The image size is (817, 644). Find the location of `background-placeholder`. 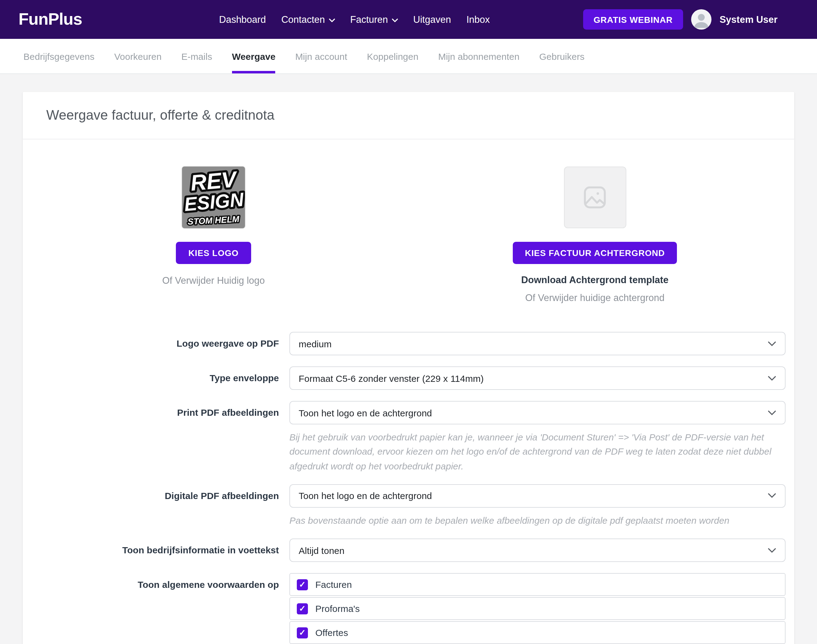

background-placeholder is located at coordinates (595, 198).